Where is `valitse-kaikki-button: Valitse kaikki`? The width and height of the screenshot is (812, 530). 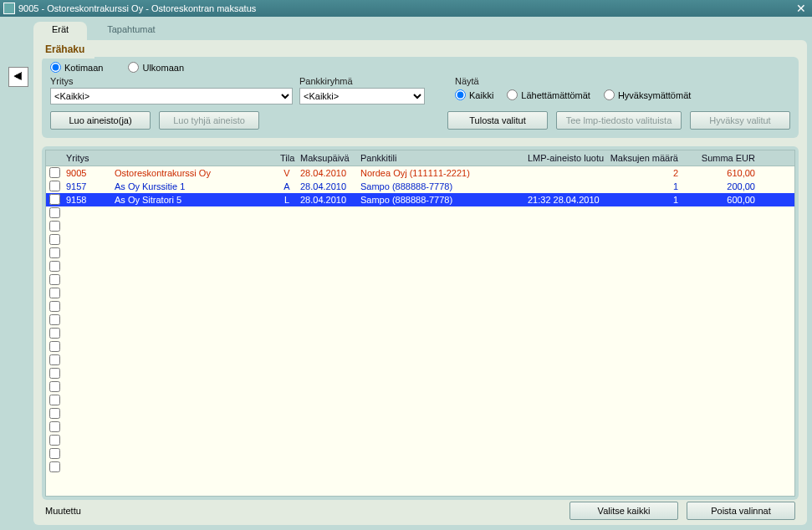
valitse-kaikki-button: Valitse kaikki is located at coordinates (624, 511).